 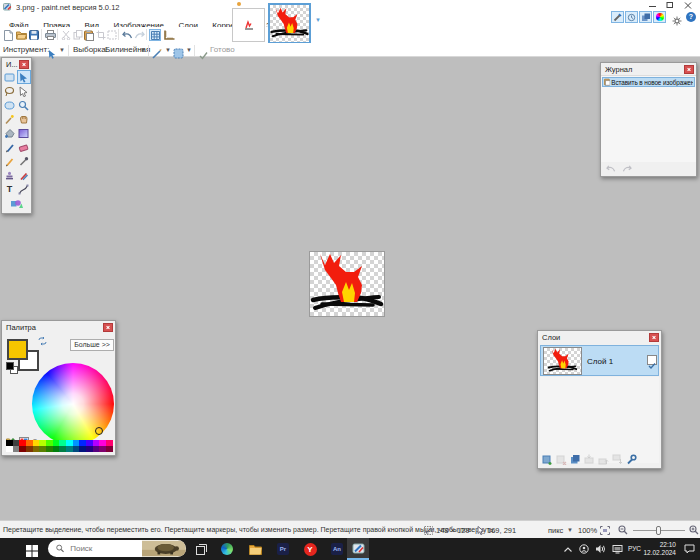 I want to click on tool-dropdown-caret: ▼, so click(x=62, y=50).